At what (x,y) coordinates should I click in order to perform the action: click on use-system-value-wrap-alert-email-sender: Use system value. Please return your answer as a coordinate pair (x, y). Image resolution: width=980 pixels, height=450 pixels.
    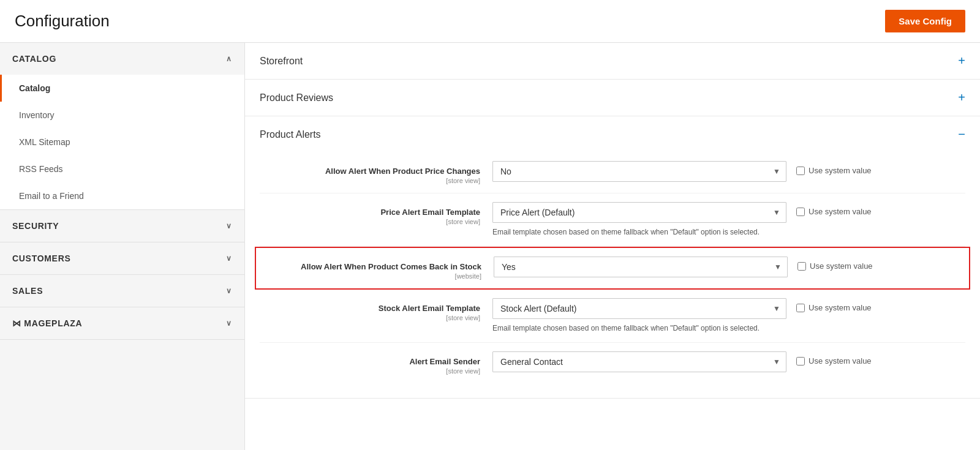
    Looking at the image, I should click on (834, 359).